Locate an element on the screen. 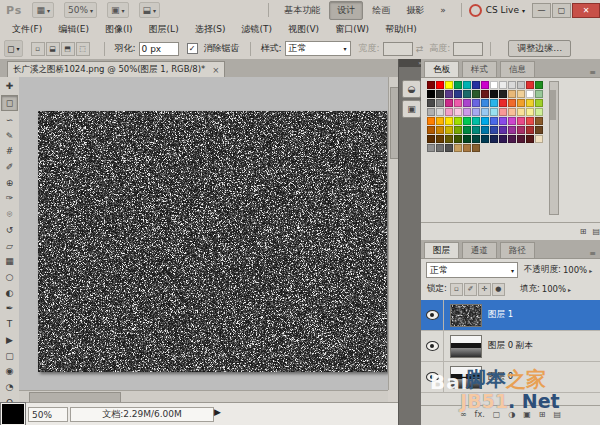  eyedropper-tool: ✐ is located at coordinates (10, 168).